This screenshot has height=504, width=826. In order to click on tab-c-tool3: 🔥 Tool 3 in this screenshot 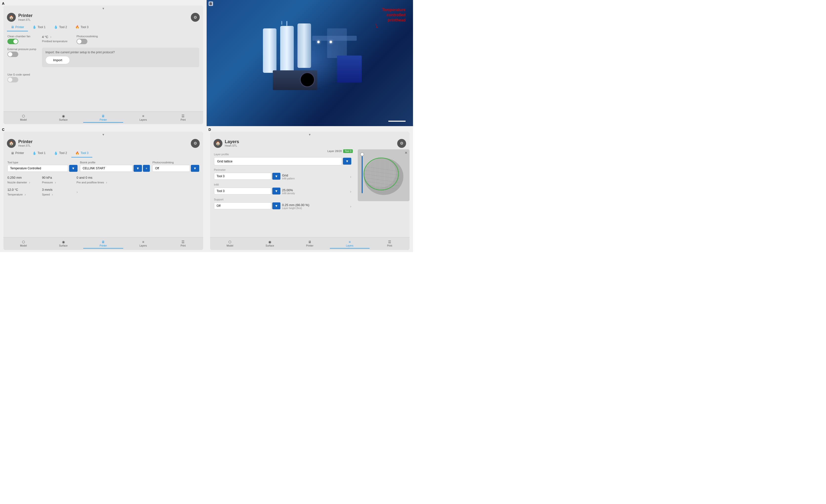, I will do `click(82, 153)`.